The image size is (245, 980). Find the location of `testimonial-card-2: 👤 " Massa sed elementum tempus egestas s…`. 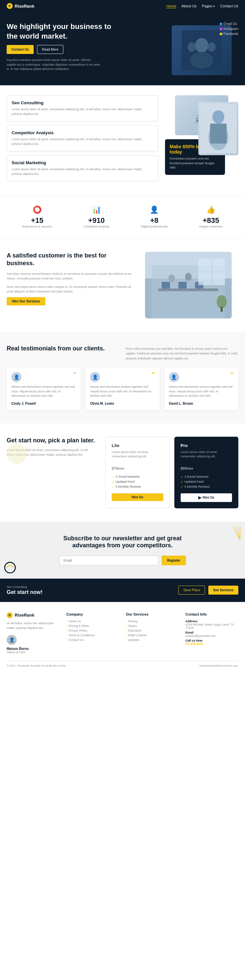

testimonial-card-2: 👤 " Massa sed elementum tempus egestas s… is located at coordinates (123, 389).